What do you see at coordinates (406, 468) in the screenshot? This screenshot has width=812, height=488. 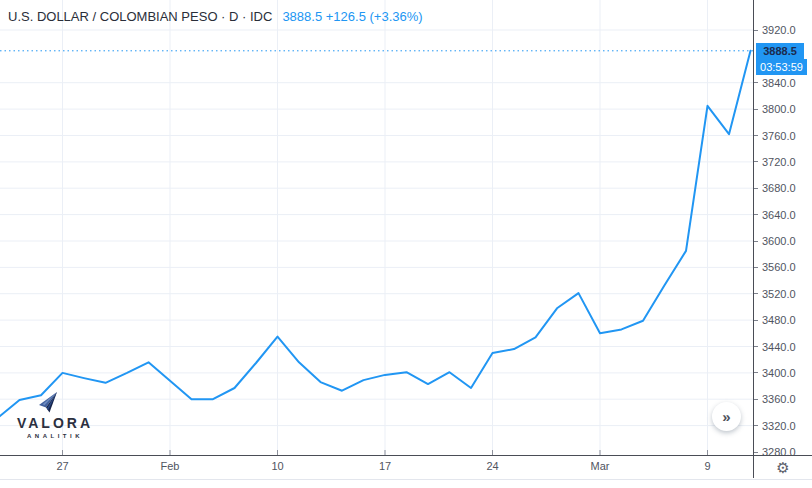 I see `time-axis: 27Feb101724Mar9` at bounding box center [406, 468].